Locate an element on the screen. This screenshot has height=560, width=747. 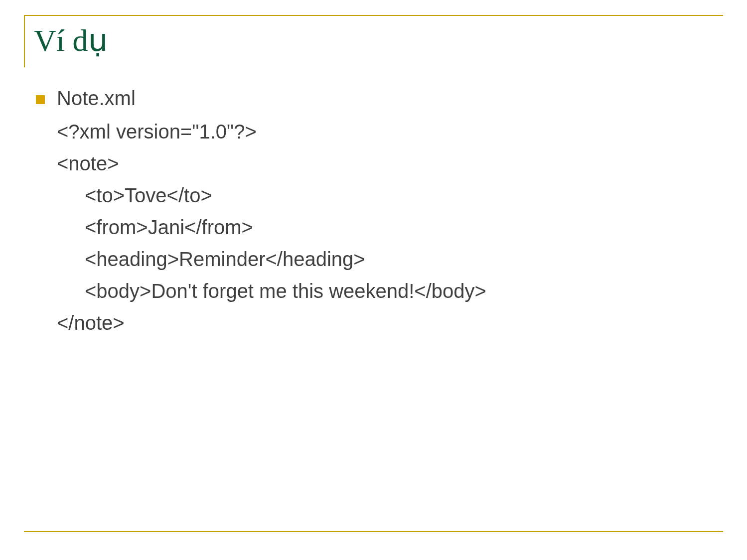
bullet-item: Note.xml is located at coordinates (380, 99).